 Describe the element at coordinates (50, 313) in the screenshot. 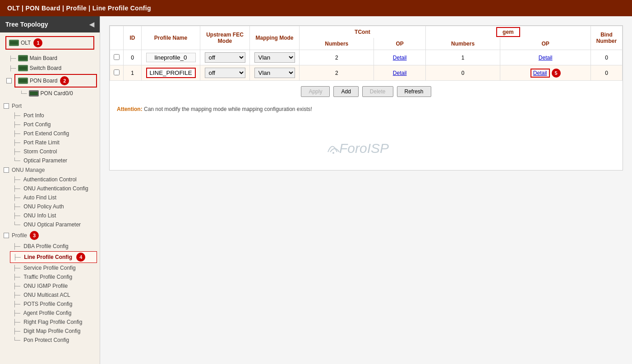

I see `sidebar-item-agent-profile-config: ├─ Agent Profile Config` at that location.